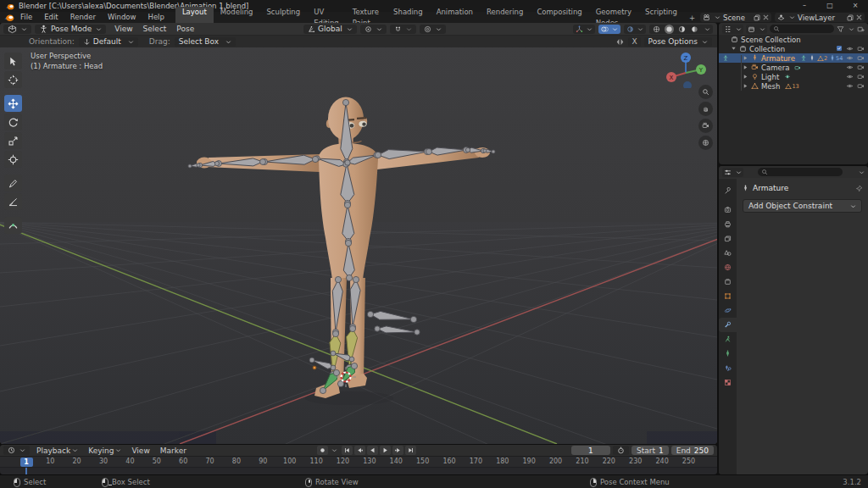 The image size is (868, 488). I want to click on tool-move, so click(14, 103).